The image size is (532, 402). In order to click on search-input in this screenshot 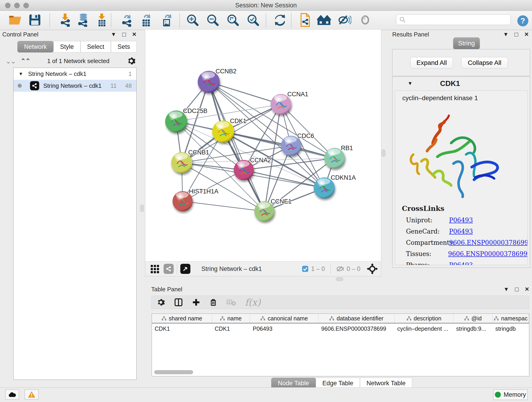, I will do `click(453, 20)`.